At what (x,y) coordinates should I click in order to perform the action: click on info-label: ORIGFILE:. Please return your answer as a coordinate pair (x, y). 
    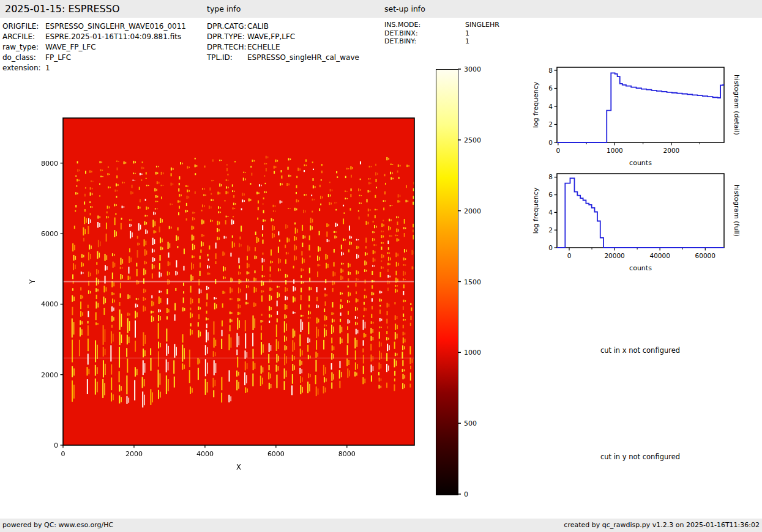
    Looking at the image, I should click on (21, 26).